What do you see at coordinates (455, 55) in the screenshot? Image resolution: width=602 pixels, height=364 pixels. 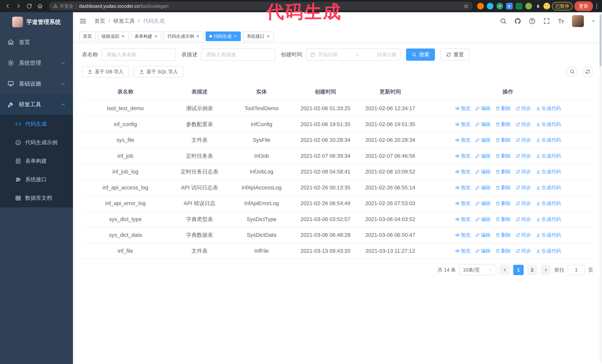 I see `reset-button: 重置` at bounding box center [455, 55].